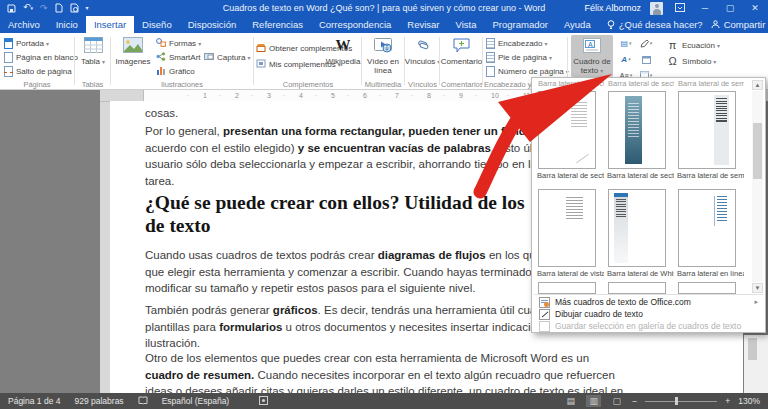  I want to click on ecuacion-button: πEcuación, so click(693, 45).